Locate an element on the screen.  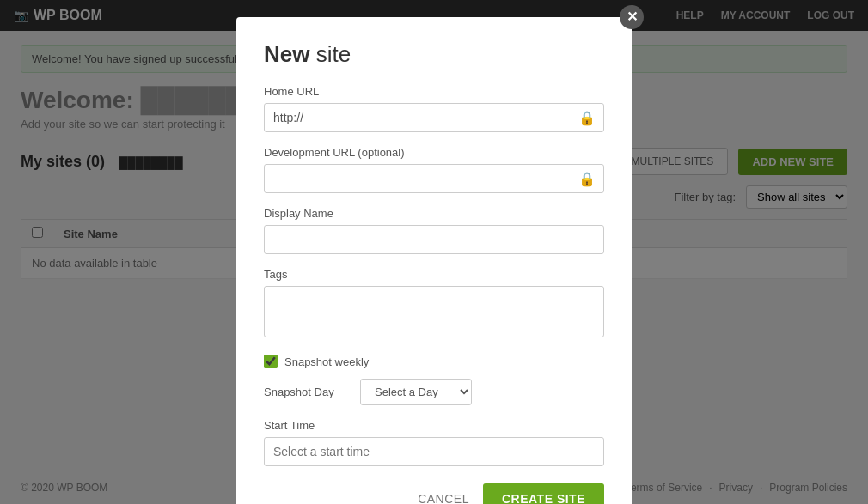
tags-input is located at coordinates (434, 312).